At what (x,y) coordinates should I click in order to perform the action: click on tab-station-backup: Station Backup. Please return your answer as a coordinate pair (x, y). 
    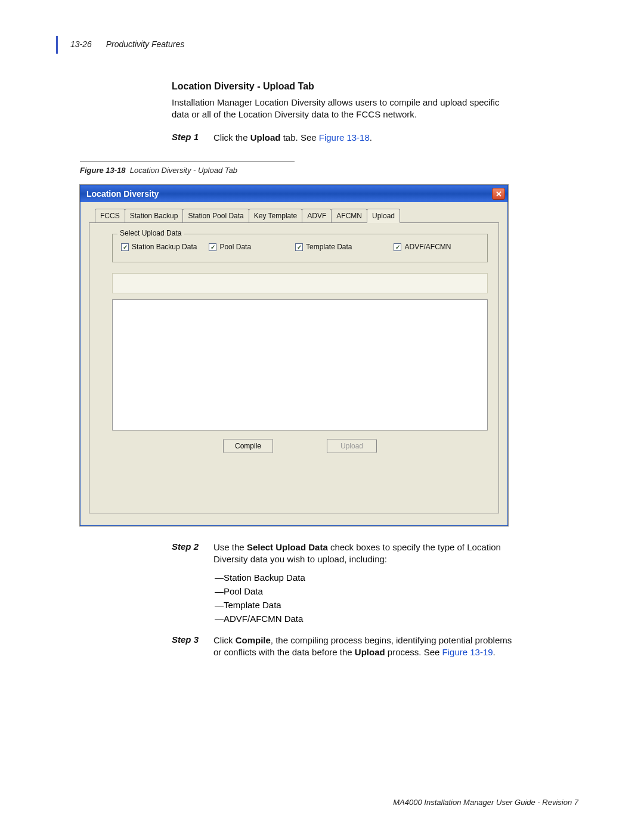
    Looking at the image, I should click on (154, 216).